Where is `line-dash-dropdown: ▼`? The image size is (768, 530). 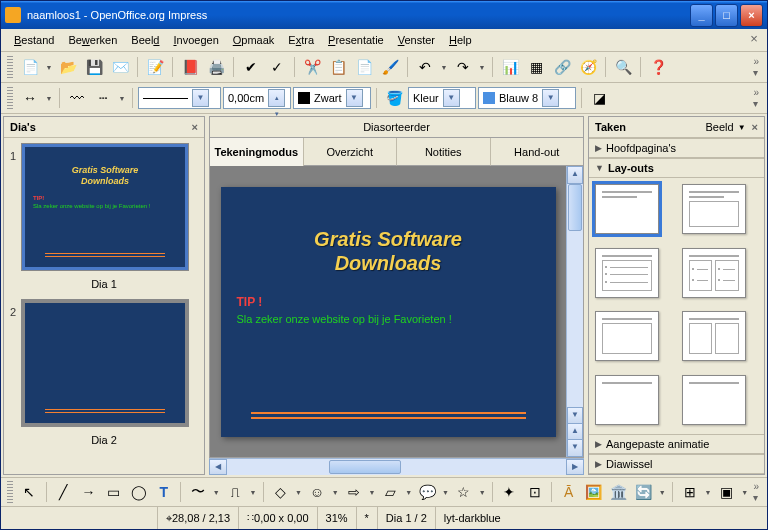
line-dash-dropdown: ▼ is located at coordinates (122, 98).